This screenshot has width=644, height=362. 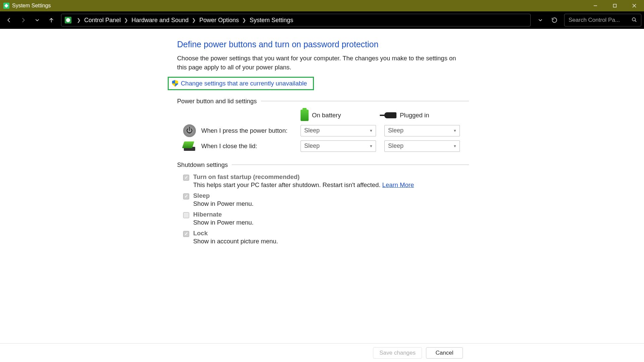 What do you see at coordinates (540, 20) in the screenshot?
I see `address-history-button` at bounding box center [540, 20].